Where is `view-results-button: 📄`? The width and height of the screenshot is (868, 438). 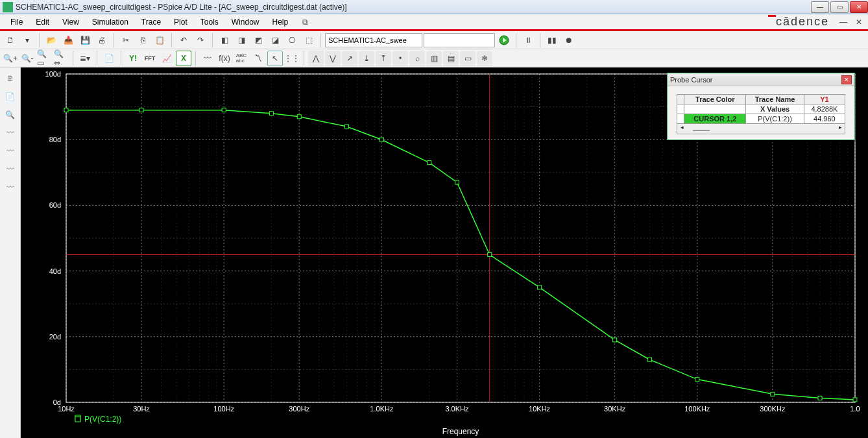
view-results-button: 📄 is located at coordinates (109, 58).